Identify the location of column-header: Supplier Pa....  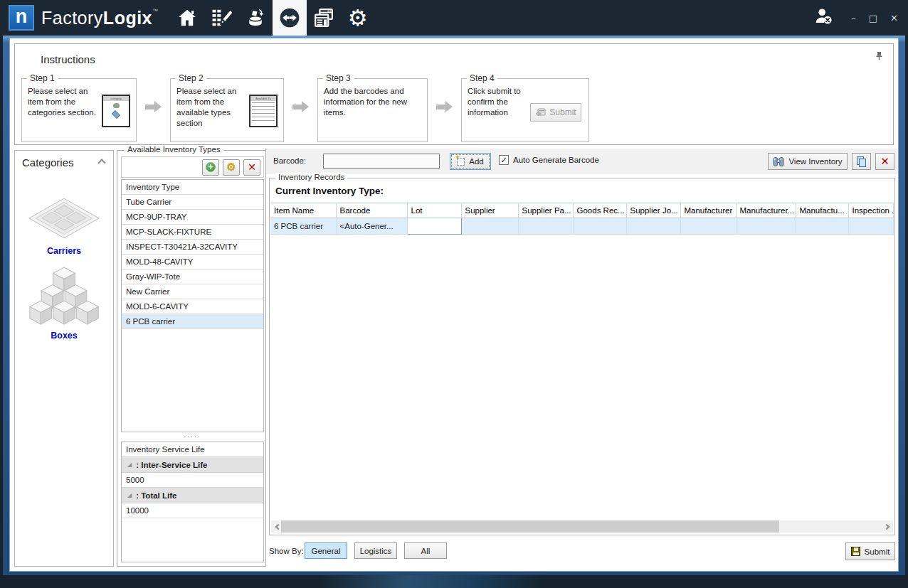
(545, 210).